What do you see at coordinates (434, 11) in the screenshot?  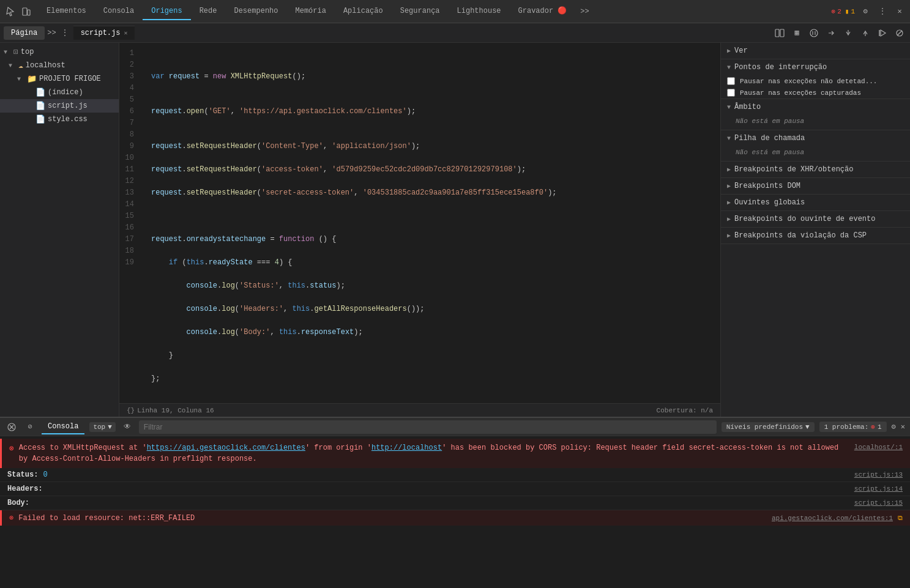 I see `tab-bar: Elementos Consola Origens Rede Desempenh…` at bounding box center [434, 11].